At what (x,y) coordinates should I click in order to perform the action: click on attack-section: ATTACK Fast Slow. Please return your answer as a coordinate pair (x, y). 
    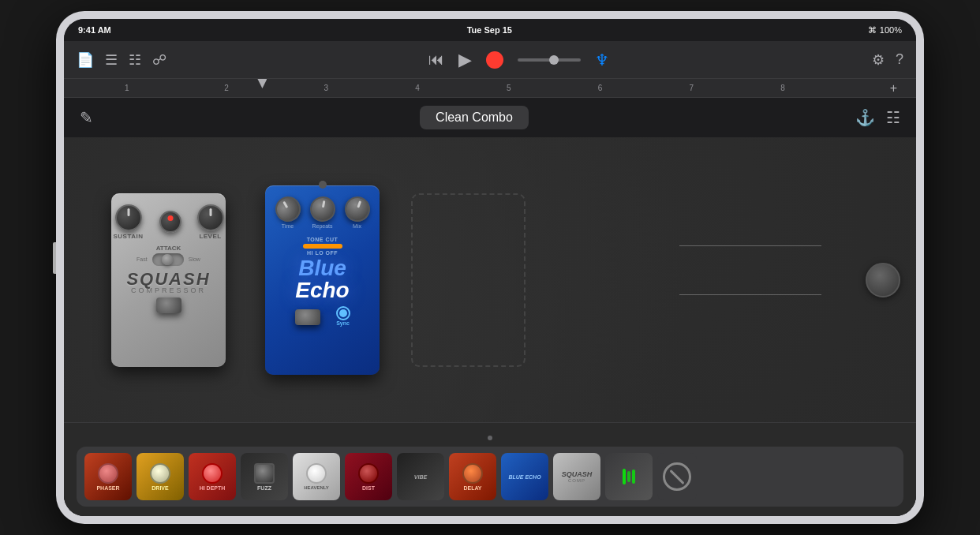
    Looking at the image, I should click on (169, 256).